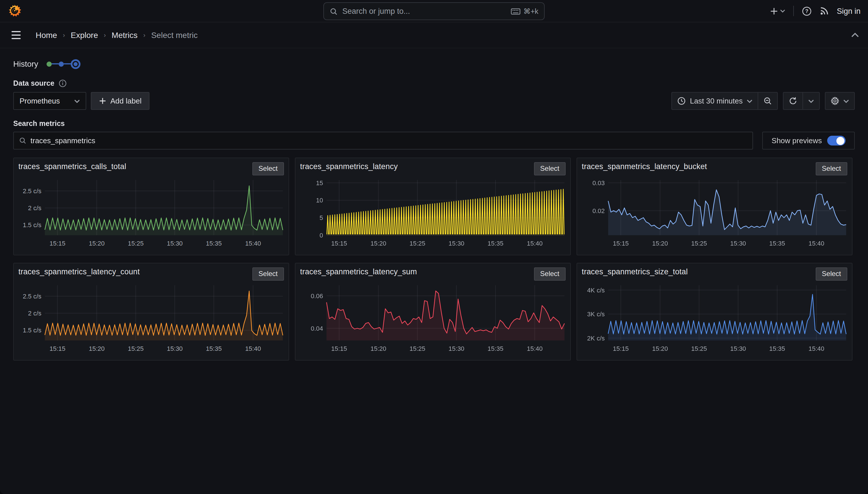 This screenshot has width=868, height=494. What do you see at coordinates (84, 35) in the screenshot?
I see `breadcrumb-explore: Explore` at bounding box center [84, 35].